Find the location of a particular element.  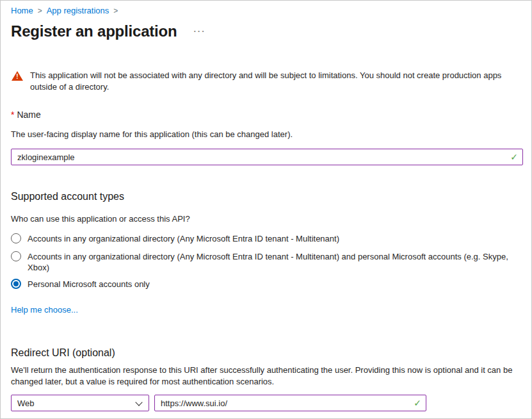

ellipsis-menu-icon: ··· is located at coordinates (200, 31).